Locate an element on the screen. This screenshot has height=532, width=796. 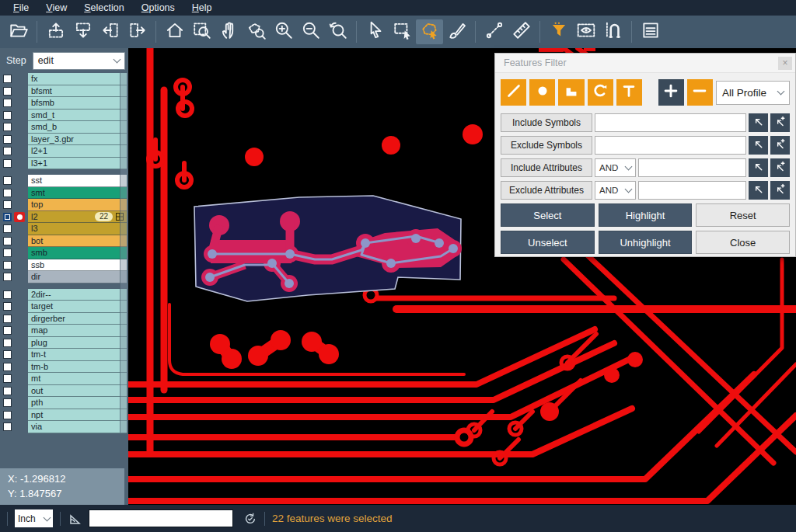
layer-label: smt is located at coordinates (78, 193).